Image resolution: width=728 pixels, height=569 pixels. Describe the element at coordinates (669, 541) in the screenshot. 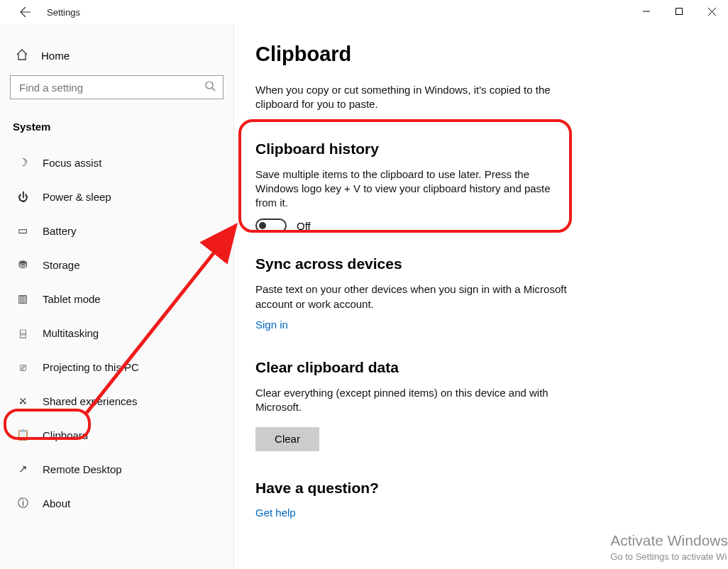

I see `watermark-title: Activate Windows` at that location.